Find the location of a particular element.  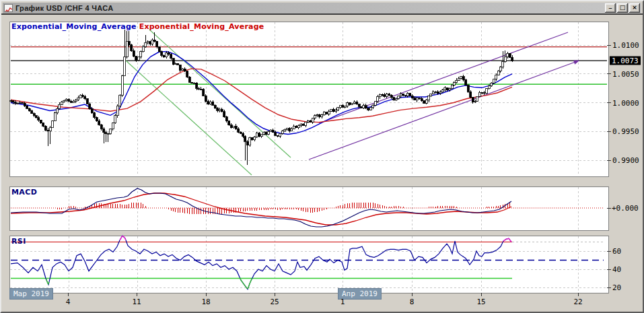

rsi-axis-label: 20 is located at coordinates (616, 288).